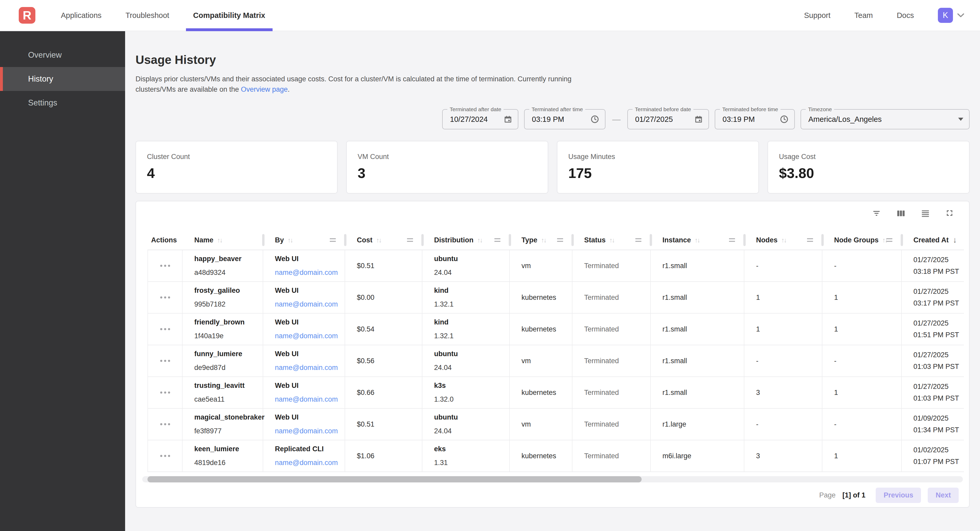  Describe the element at coordinates (62, 79) in the screenshot. I see `sidebar-item-history: History` at that location.